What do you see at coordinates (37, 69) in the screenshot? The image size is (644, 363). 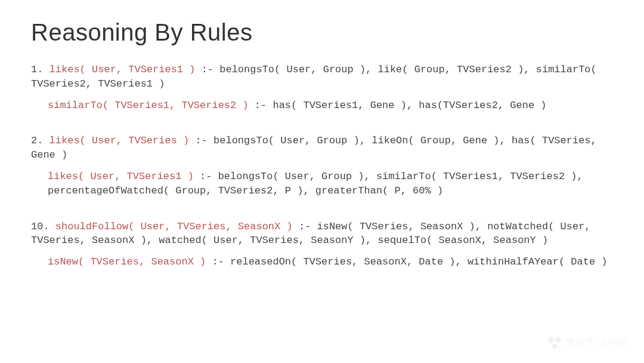 I see `rule-number: 1.` at bounding box center [37, 69].